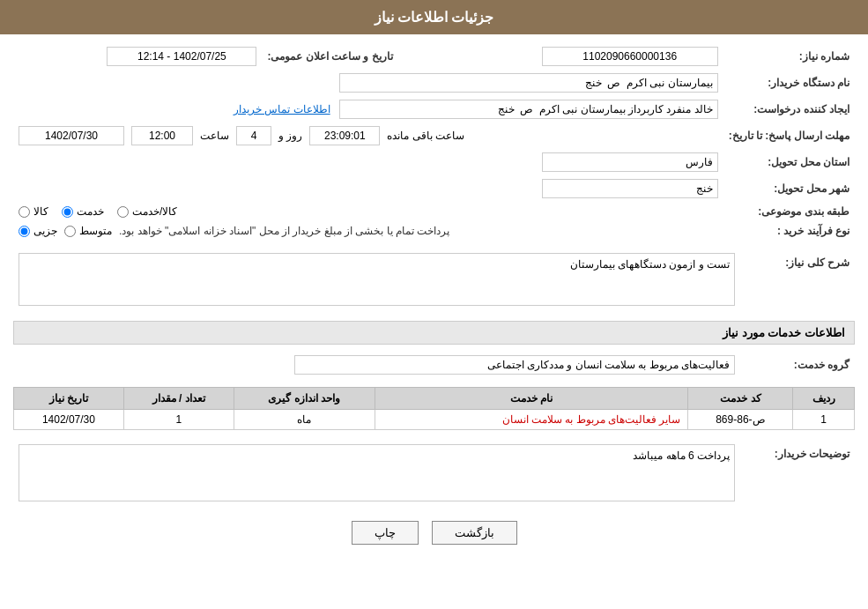 This screenshot has height=609, width=868. Describe the element at coordinates (178, 398) in the screenshot. I see `col-quantity: تعداد / مقدار` at that location.